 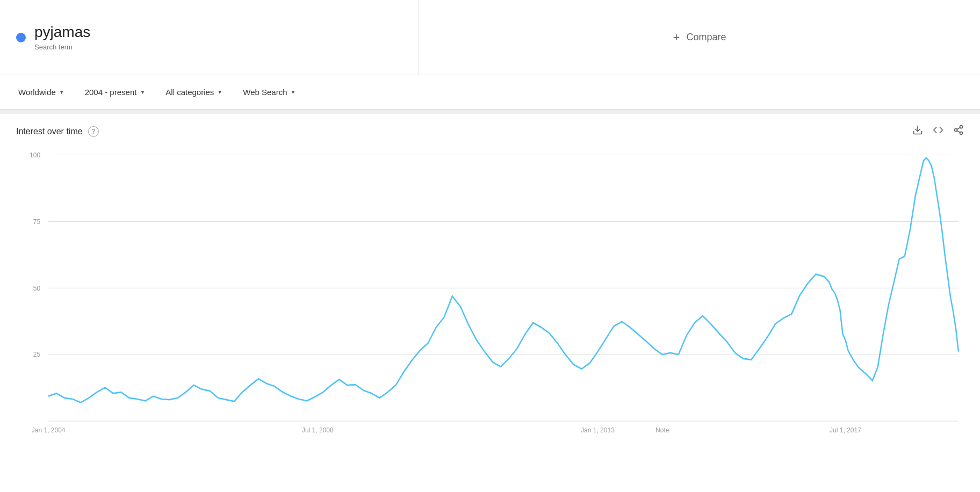 I want to click on search-term-value: pyjamas, so click(x=62, y=32).